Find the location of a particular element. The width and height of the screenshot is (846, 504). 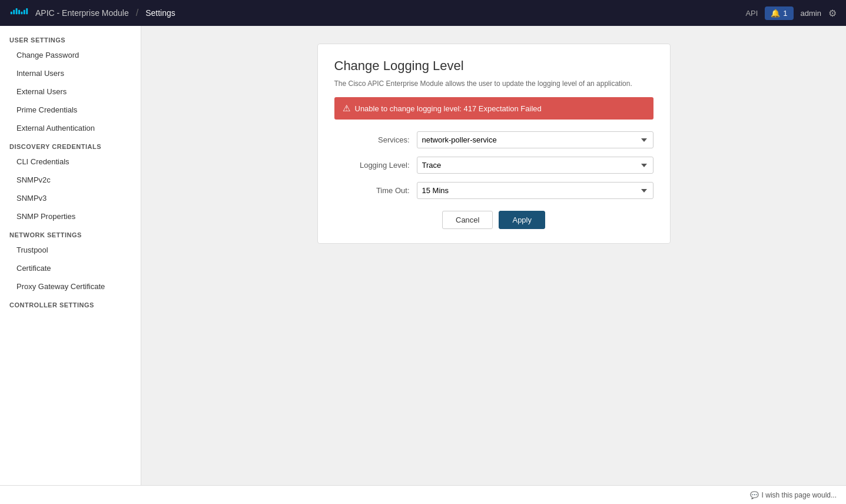

sidebar-item-external-auth: External Authentication is located at coordinates (71, 128).